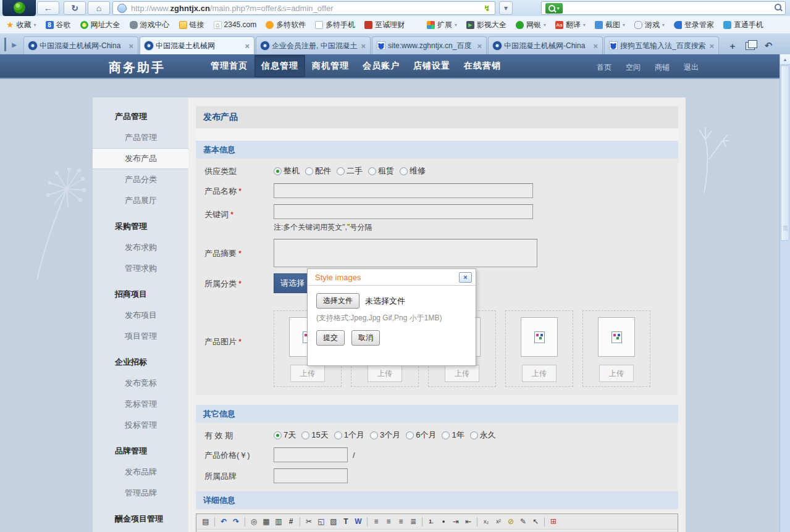 The width and height of the screenshot is (790, 532). I want to click on tab-1: 中国混凝土机械网-China×, so click(81, 46).